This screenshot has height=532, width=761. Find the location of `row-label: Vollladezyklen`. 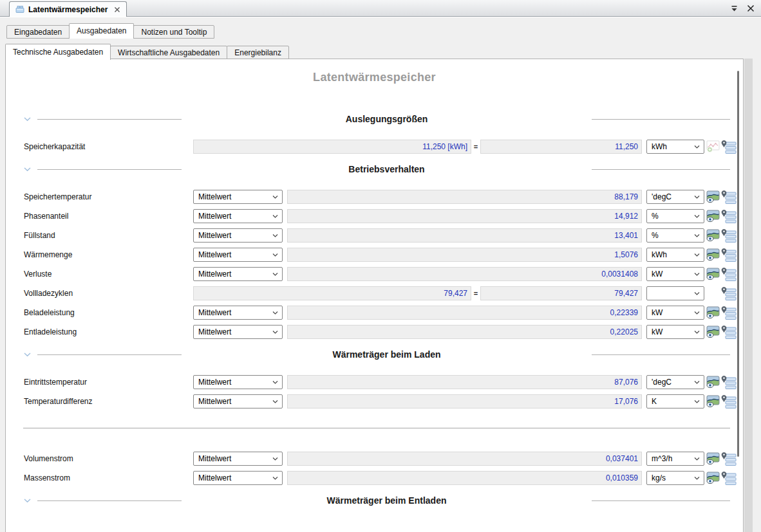

row-label: Vollladezyklen is located at coordinates (106, 293).